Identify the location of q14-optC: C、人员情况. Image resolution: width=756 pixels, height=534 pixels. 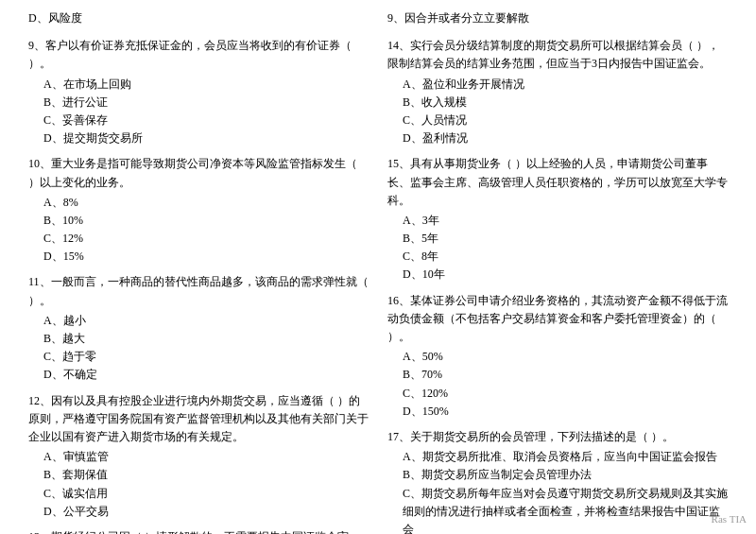
(565, 121).